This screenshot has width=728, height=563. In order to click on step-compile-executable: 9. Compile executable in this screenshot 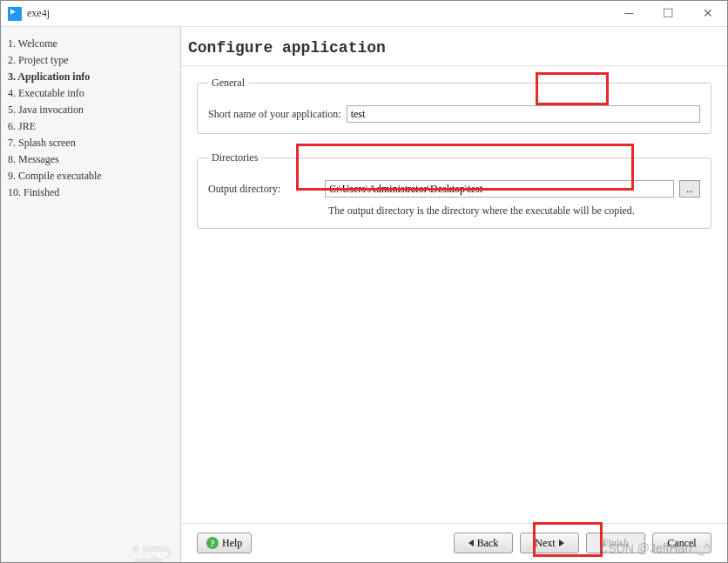, I will do `click(91, 176)`.